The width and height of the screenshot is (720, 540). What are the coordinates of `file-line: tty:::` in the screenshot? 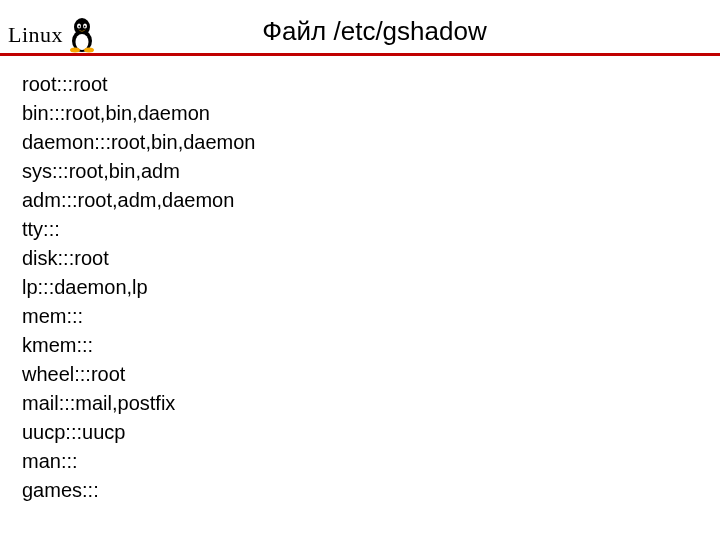 It's located at (360, 230).